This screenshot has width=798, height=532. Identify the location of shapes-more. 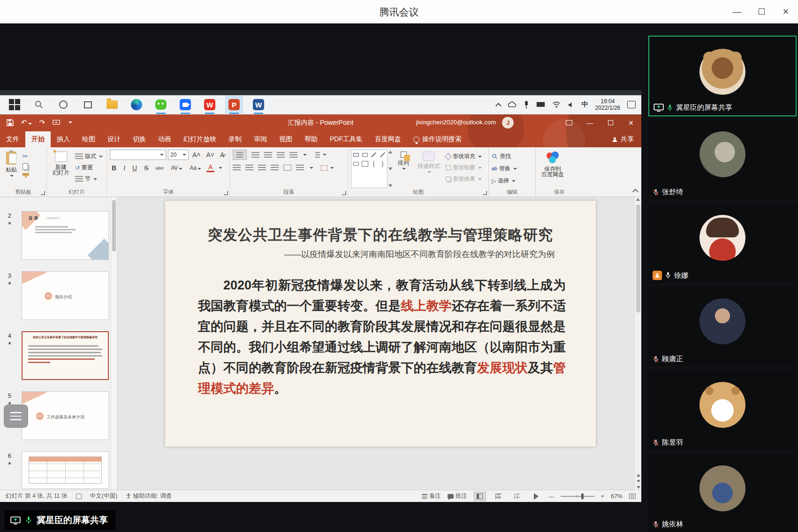
(390, 186).